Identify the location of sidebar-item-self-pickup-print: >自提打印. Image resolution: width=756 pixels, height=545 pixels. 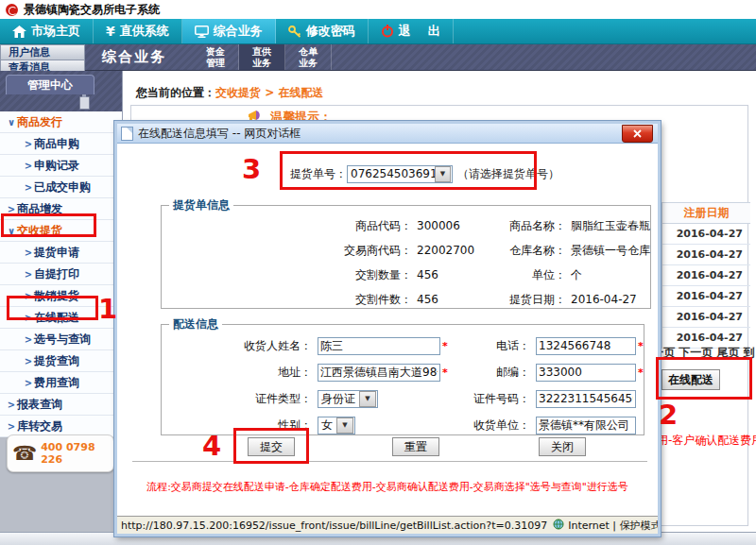
(60, 274).